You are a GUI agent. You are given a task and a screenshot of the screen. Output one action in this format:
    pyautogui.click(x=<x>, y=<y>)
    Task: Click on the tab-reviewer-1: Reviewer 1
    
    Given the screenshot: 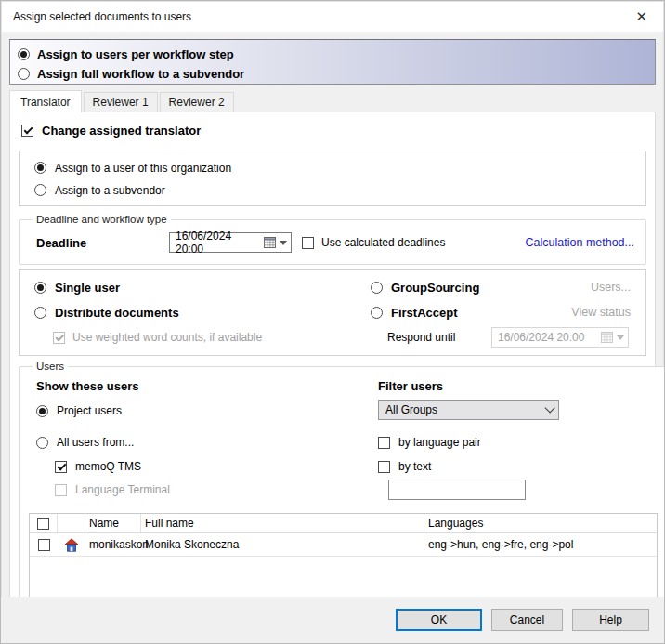 What is the action you would take?
    pyautogui.click(x=121, y=102)
    